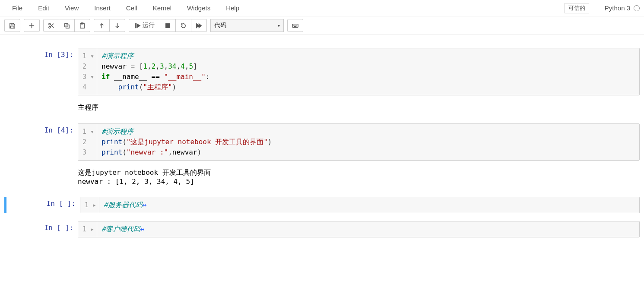 This screenshot has width=644, height=297. Describe the element at coordinates (82, 25) in the screenshot. I see `paste-button` at that location.